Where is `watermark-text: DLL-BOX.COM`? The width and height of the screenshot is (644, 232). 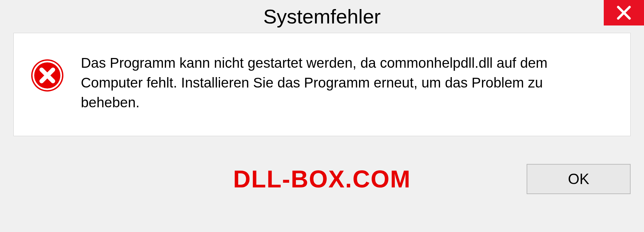 watermark-text: DLL-BOX.COM is located at coordinates (322, 179).